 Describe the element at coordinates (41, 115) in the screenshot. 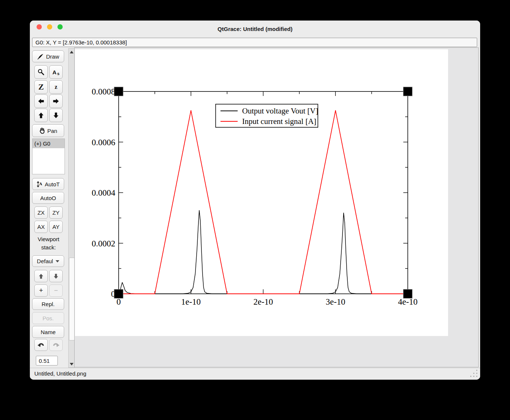

I see `scroll-up-button` at that location.